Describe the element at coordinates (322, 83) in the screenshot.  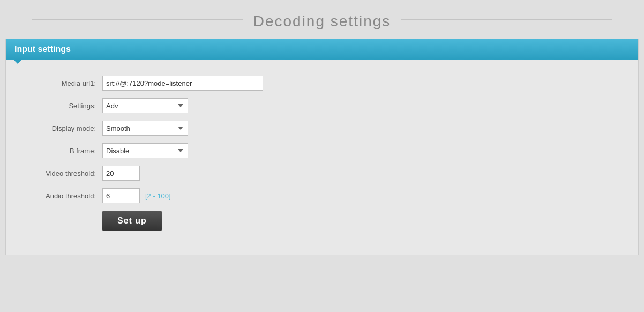
I see `media-url-row: Media url1:` at that location.